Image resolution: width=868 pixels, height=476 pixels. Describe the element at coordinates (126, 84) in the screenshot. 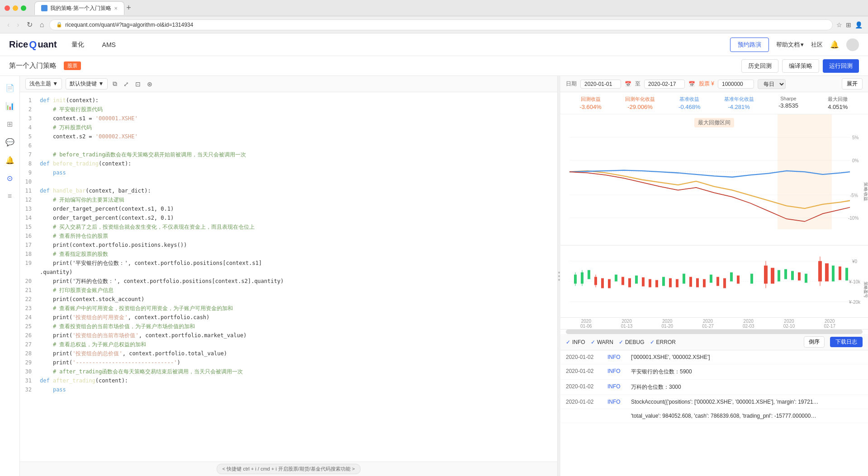

I see `expand-icon: ⤢` at that location.